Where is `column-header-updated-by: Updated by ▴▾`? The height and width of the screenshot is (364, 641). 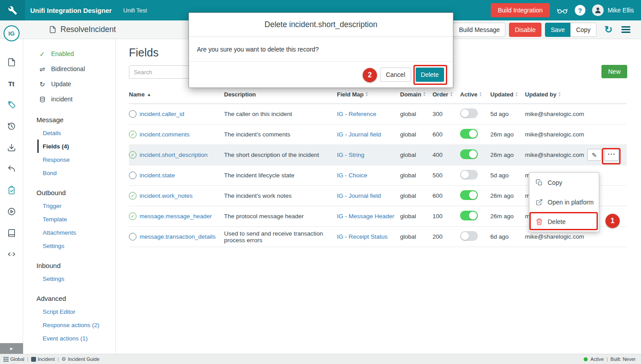
column-header-updated-by: Updated by ▴▾ is located at coordinates (556, 94).